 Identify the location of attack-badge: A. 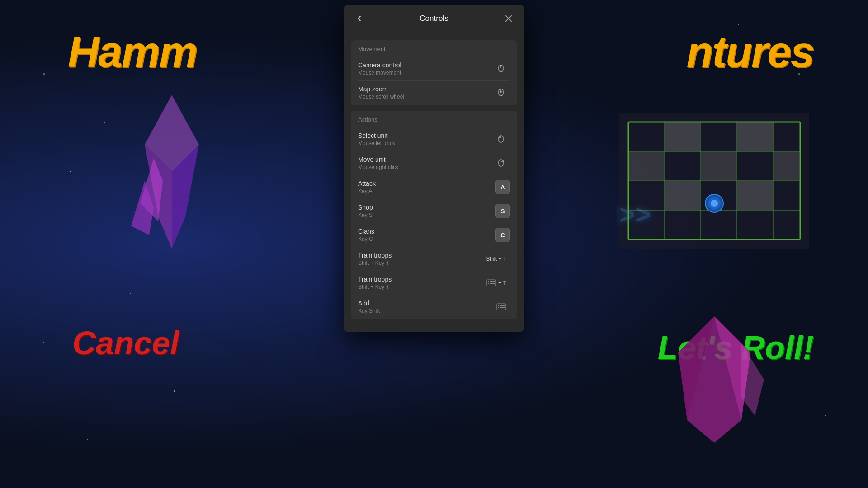
(503, 187).